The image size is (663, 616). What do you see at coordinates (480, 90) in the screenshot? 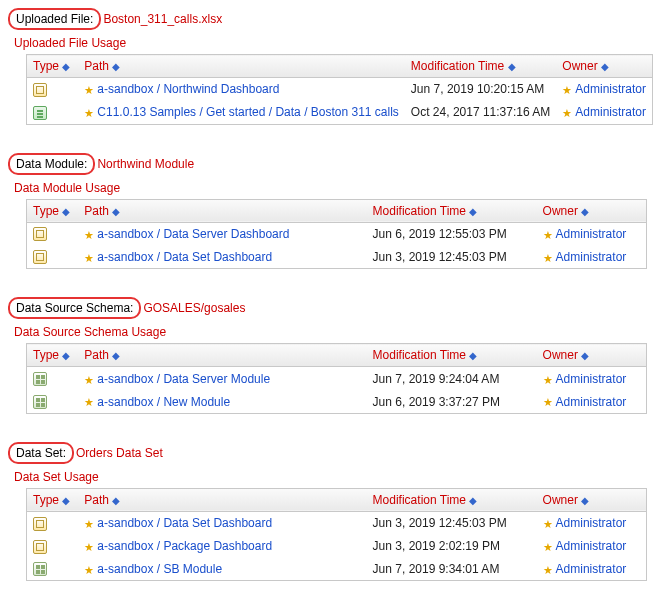
I see `cell-modified: Jun 7, 2019 10:20:15 AM` at bounding box center [480, 90].